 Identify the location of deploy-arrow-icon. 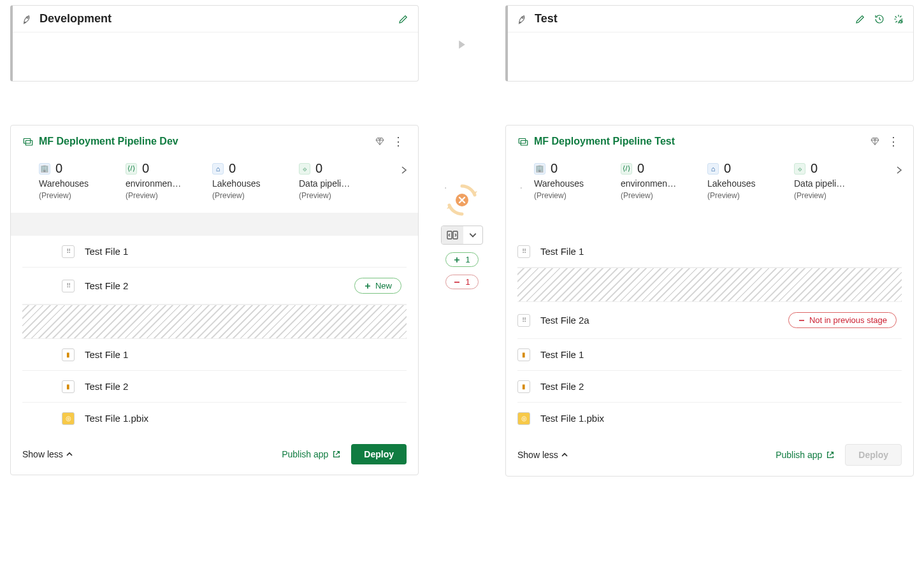
(462, 45).